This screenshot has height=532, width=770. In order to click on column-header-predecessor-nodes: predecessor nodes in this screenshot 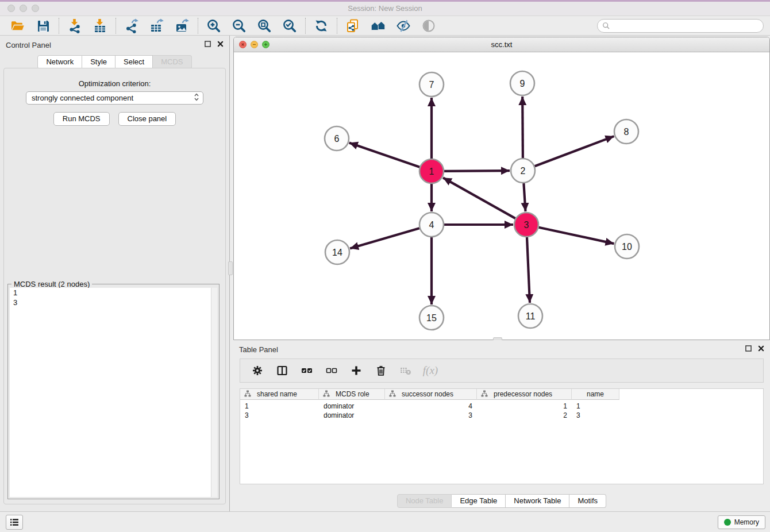, I will do `click(524, 394)`.